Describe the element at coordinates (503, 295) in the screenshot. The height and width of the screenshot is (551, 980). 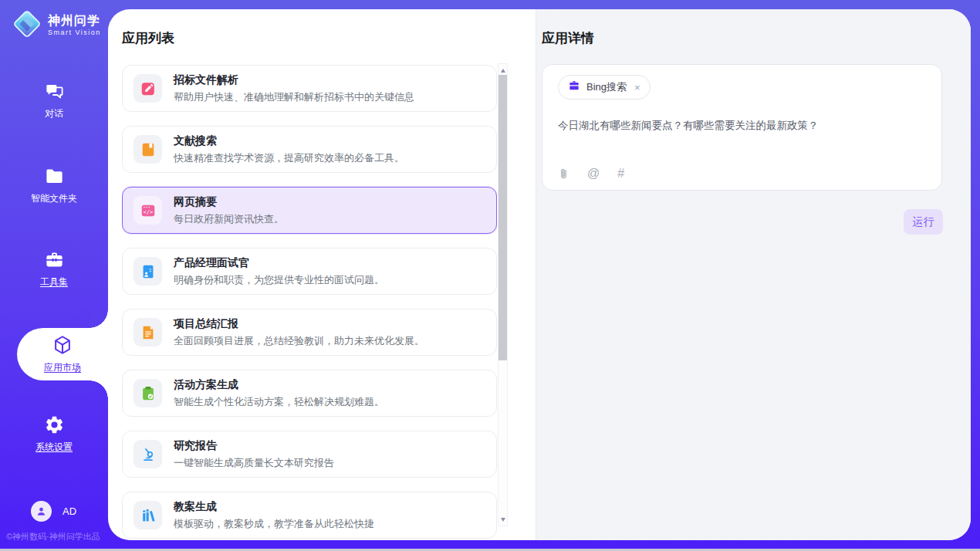
I see `scrollbar` at that location.